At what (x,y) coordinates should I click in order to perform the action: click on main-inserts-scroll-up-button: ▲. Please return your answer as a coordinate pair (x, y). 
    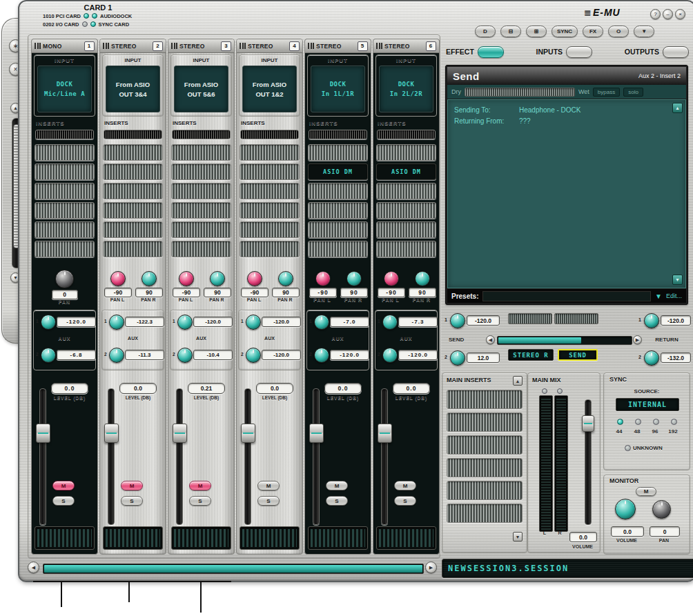
    Looking at the image, I should click on (518, 381).